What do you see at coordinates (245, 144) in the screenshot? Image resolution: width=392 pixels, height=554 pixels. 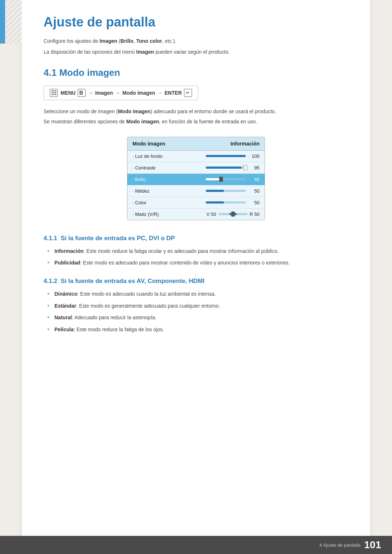 I see `header-col2: Información` at bounding box center [245, 144].